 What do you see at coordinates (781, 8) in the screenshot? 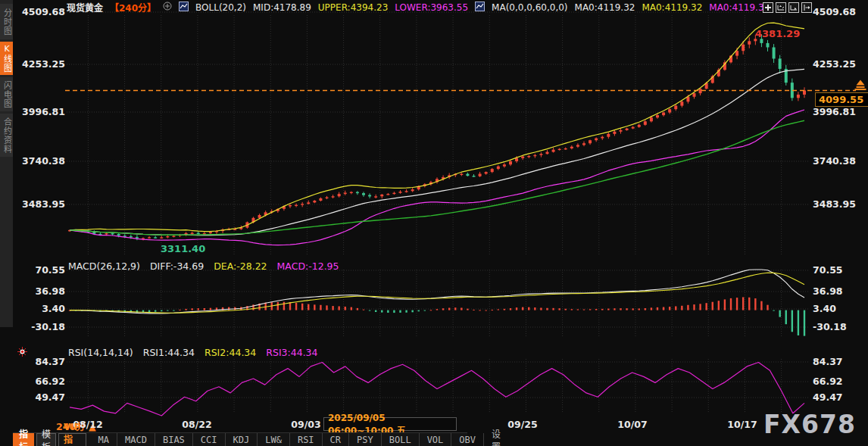
I see `scale-left-icon` at bounding box center [781, 8].